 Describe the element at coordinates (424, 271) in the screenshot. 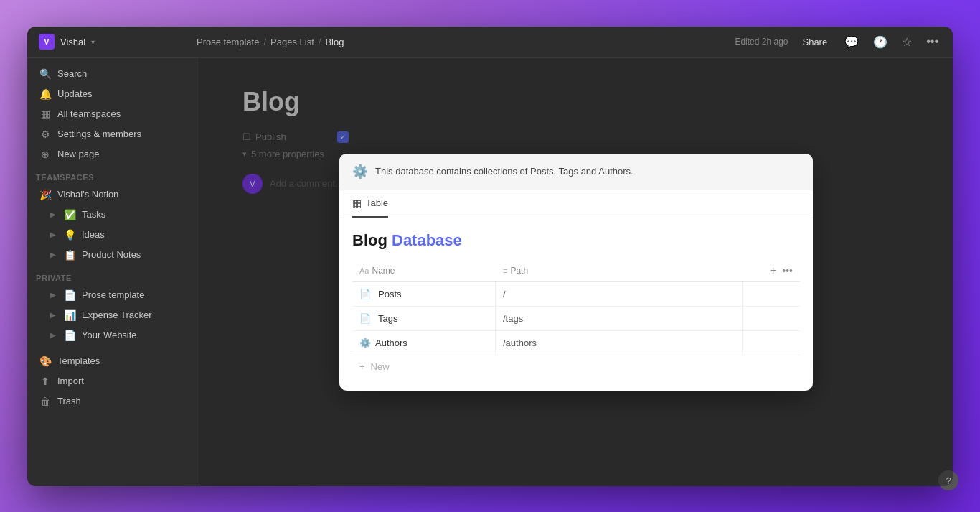

I see `col-header-name: Aa Name` at that location.